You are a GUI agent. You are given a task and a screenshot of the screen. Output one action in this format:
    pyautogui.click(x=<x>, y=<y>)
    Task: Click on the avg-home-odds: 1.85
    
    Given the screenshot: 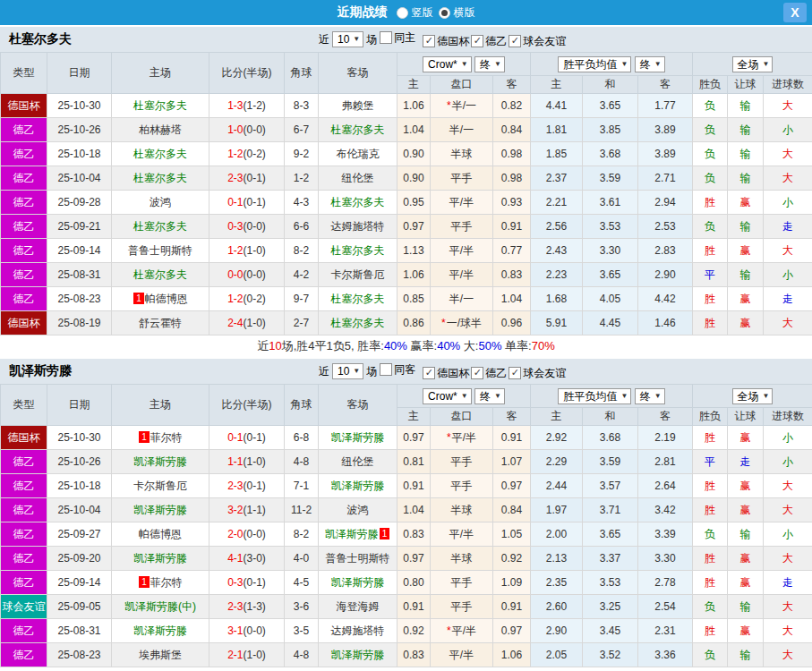 What is the action you would take?
    pyautogui.click(x=557, y=154)
    